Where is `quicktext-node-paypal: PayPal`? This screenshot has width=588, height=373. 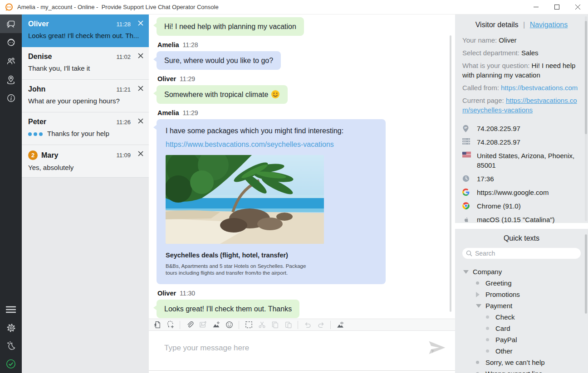 quicktext-node-paypal: PayPal is located at coordinates (522, 340).